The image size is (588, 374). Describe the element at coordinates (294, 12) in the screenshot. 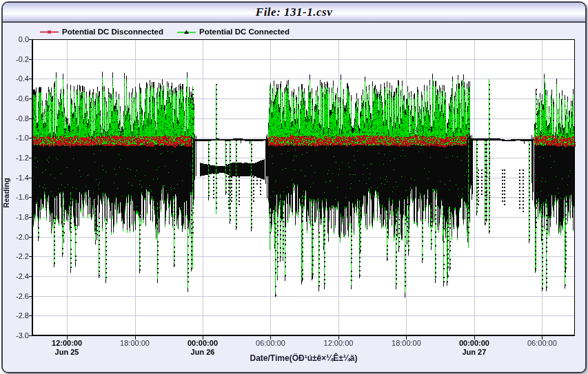

I see `window-title: File: 131-1.csv` at that location.